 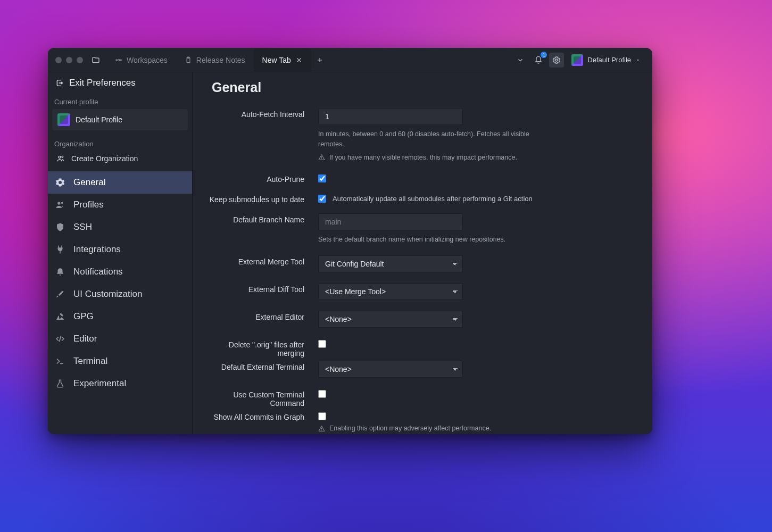 What do you see at coordinates (59, 60) in the screenshot?
I see `close-window-button` at bounding box center [59, 60].